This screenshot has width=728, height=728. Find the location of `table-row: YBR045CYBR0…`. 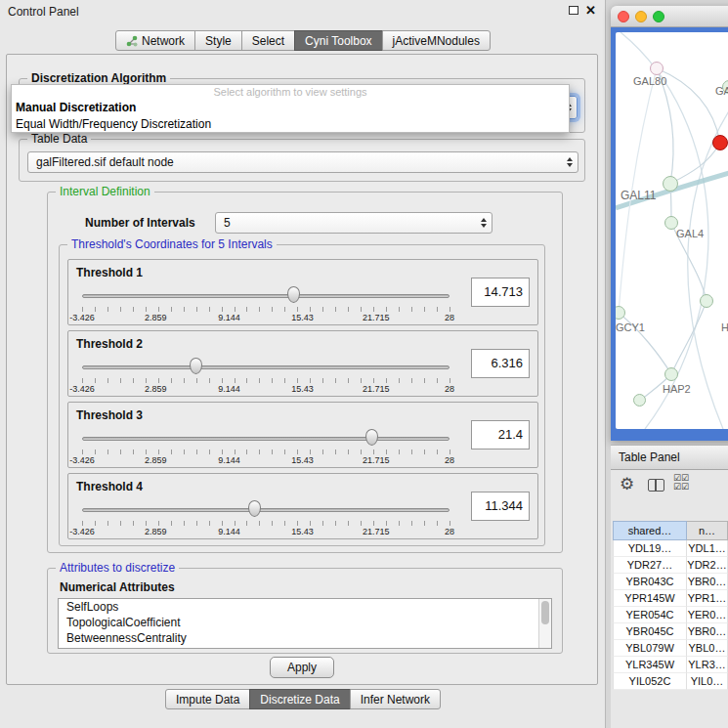

table-row: YBR045CYBR0… is located at coordinates (670, 631).